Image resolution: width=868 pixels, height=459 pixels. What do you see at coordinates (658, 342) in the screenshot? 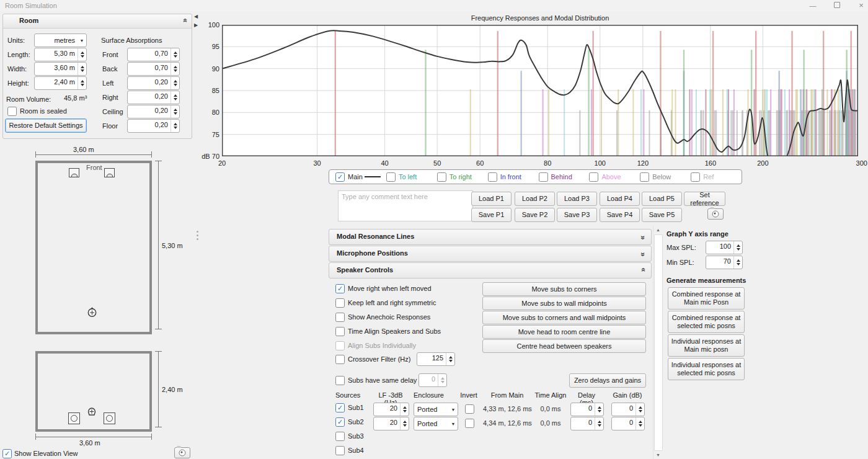
I see `scrollbar-thumb` at bounding box center [658, 342].